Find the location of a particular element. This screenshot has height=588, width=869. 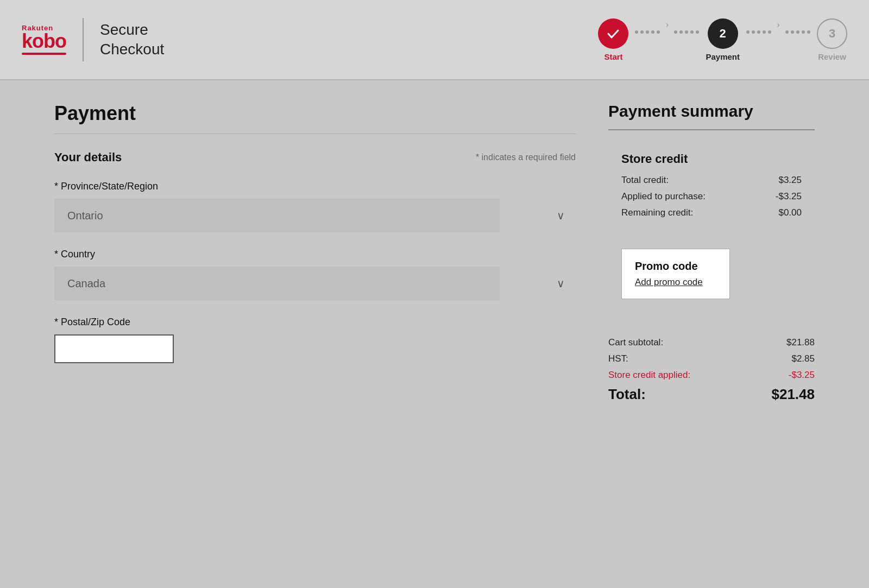

province-label: * Province/State/Region is located at coordinates (315, 187).